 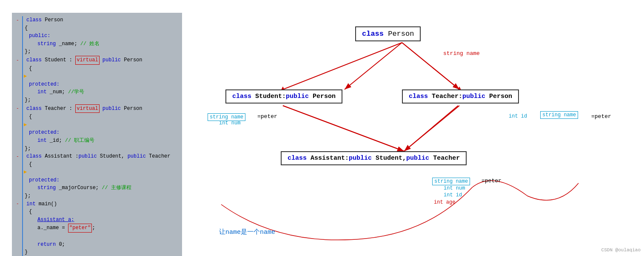 I want to click on code-line: int _num; //学号, so click(x=97, y=92).